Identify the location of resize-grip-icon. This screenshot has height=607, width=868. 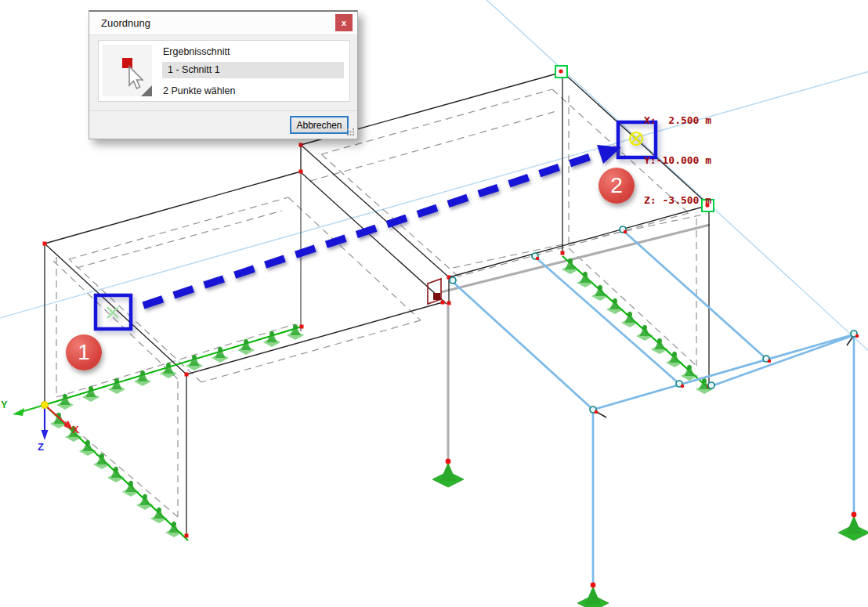
(351, 132).